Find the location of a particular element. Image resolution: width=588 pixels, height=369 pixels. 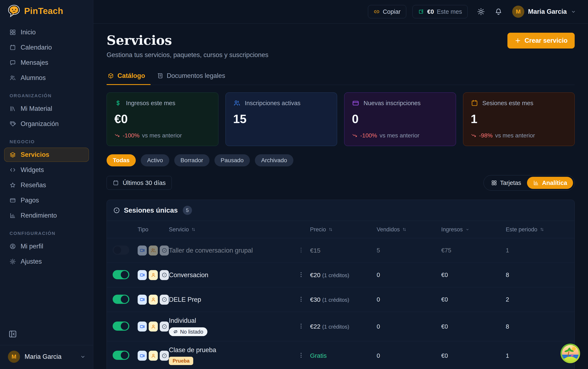

service-type-chips is located at coordinates (153, 250).